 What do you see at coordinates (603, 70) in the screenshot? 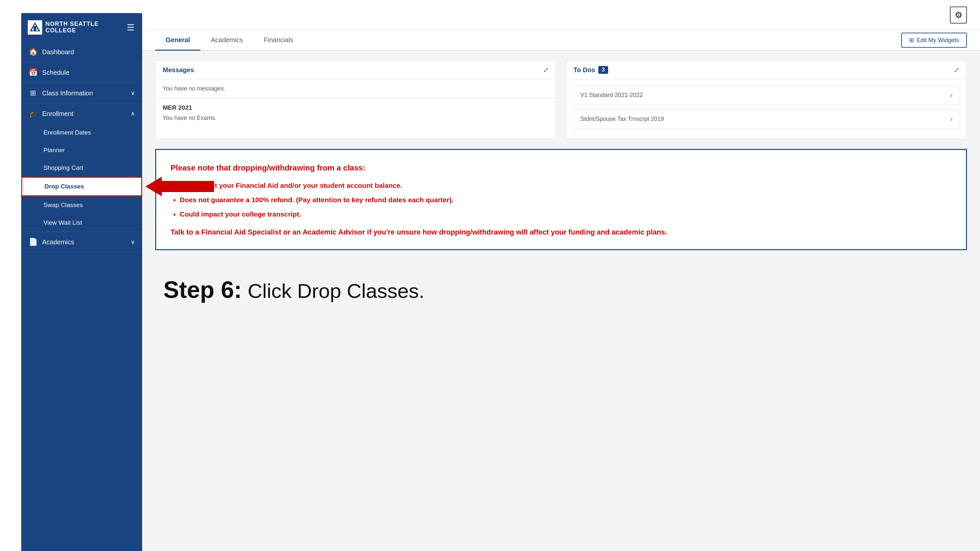
I see `todos-badge: 3` at bounding box center [603, 70].